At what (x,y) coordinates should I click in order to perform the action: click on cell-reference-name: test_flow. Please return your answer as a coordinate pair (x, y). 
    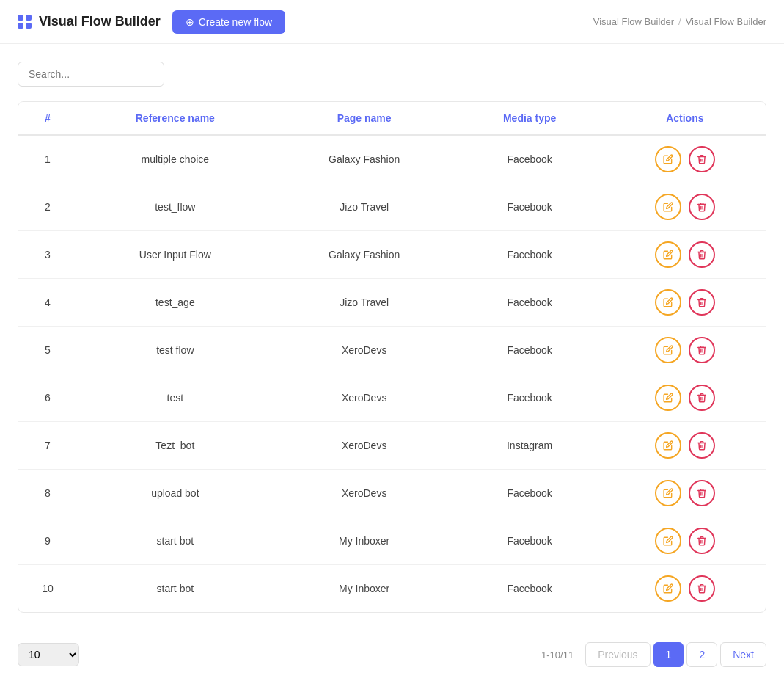
    Looking at the image, I should click on (175, 207).